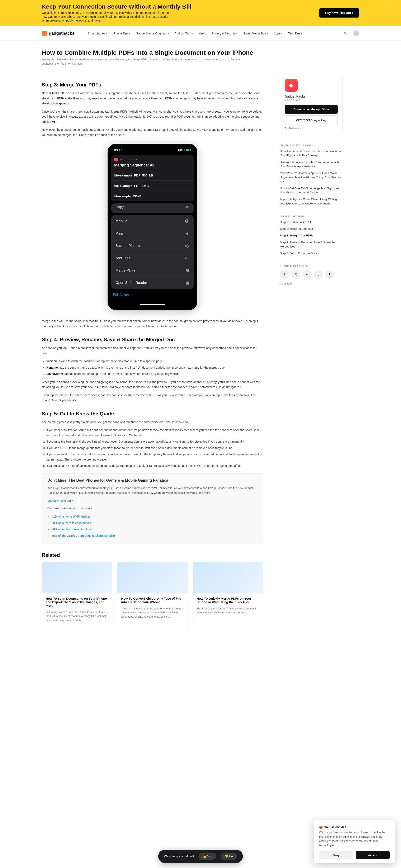 This screenshot has height=868, width=401. What do you see at coordinates (311, 229) in the screenshot?
I see `toc-link: Step 2: Install the Shortcut` at bounding box center [311, 229].